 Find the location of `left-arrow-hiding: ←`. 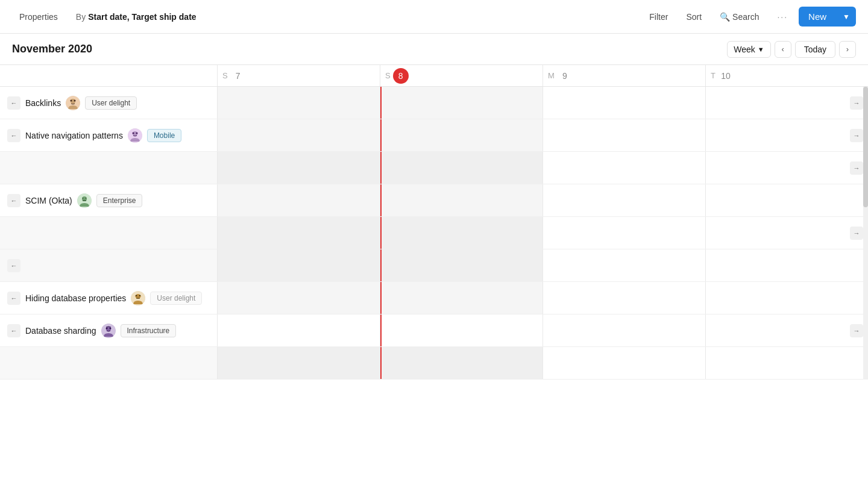

left-arrow-hiding: ← is located at coordinates (14, 298).